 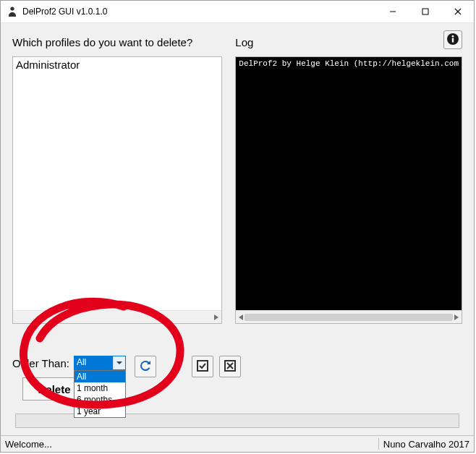 I want to click on profiles-hscrollbar, so click(x=117, y=317).